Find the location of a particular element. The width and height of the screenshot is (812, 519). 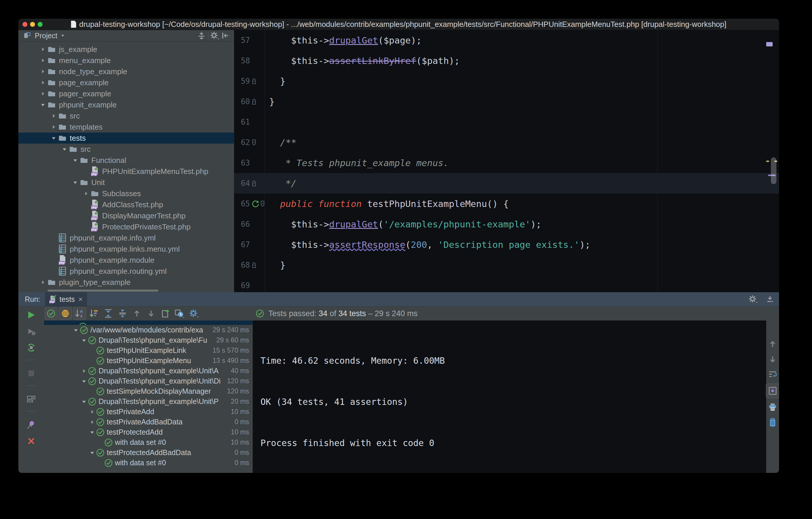

project-tree-item: templates is located at coordinates (126, 127).